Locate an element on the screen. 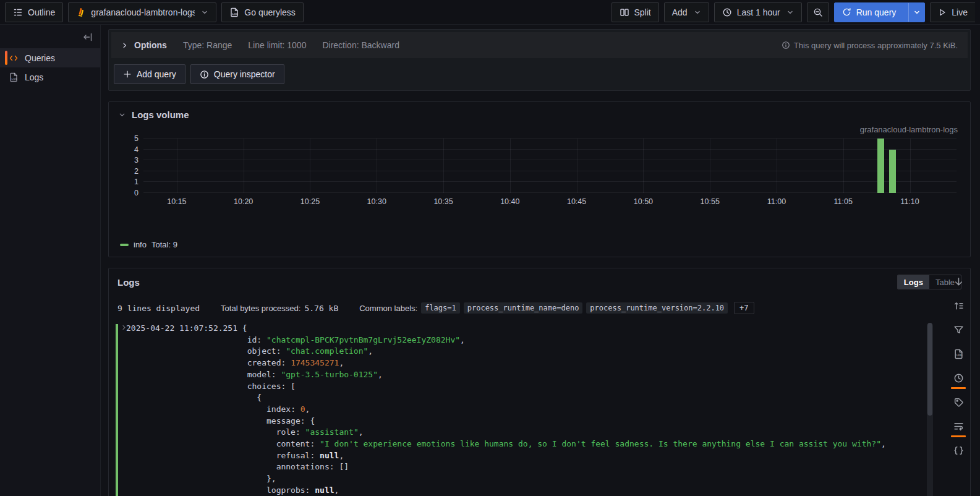 This screenshot has height=496, width=980. bytes-processed-value: 5.76 kB is located at coordinates (322, 308).